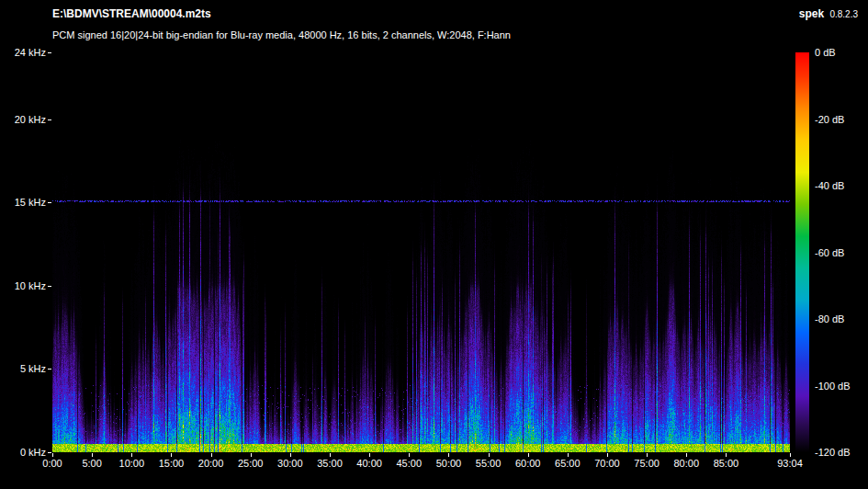 The width and height of the screenshot is (868, 489). Describe the element at coordinates (251, 463) in the screenshot. I see `x-tick-label: 25:00` at that location.